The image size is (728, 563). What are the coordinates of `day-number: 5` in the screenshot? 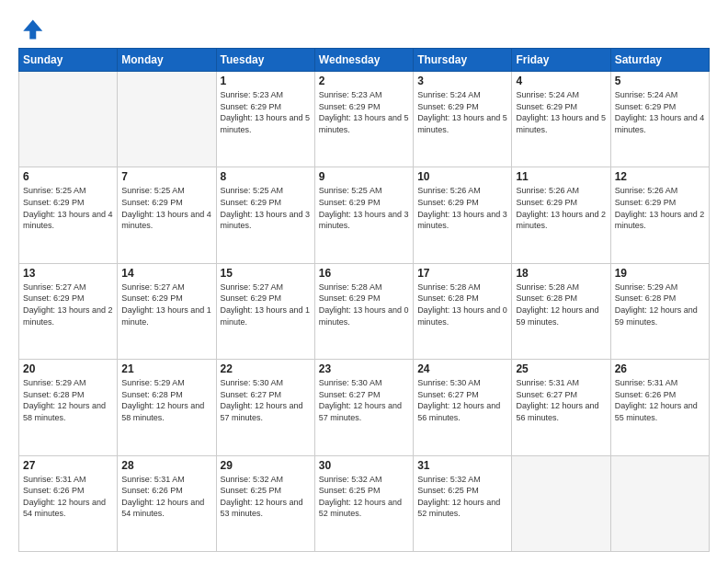 It's located at (660, 81).